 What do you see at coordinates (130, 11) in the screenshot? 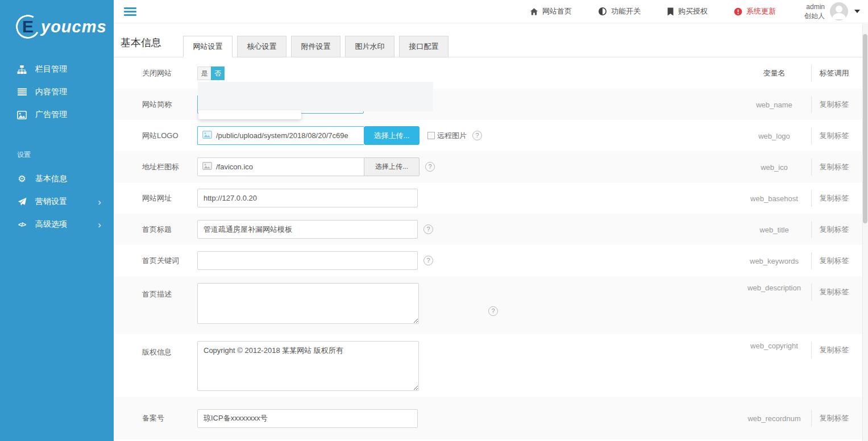
I see `hamburger-menu-icon` at bounding box center [130, 11].